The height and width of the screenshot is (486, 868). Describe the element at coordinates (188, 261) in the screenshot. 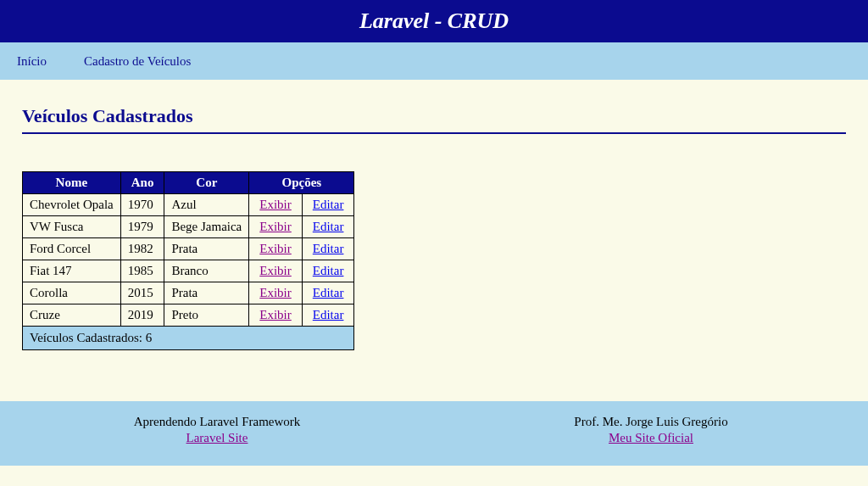

I see `vehicles-table: Nome Ano Cor Opções Chevrolet Opala1970A…` at that location.